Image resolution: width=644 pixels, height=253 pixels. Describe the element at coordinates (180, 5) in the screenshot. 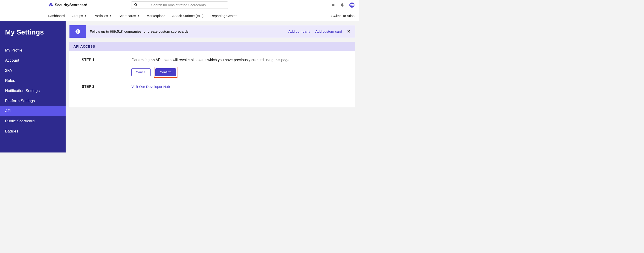

I see `search-wrap` at that location.